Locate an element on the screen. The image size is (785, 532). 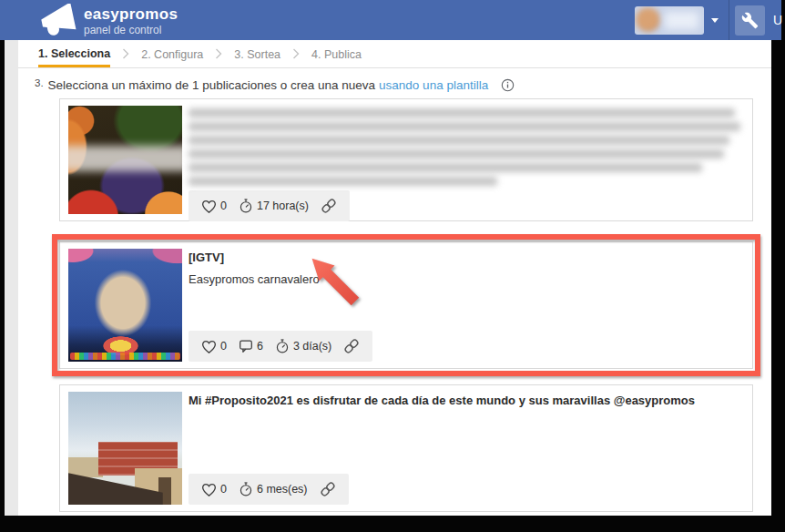
step-label: 3. Sortea is located at coordinates (257, 55).